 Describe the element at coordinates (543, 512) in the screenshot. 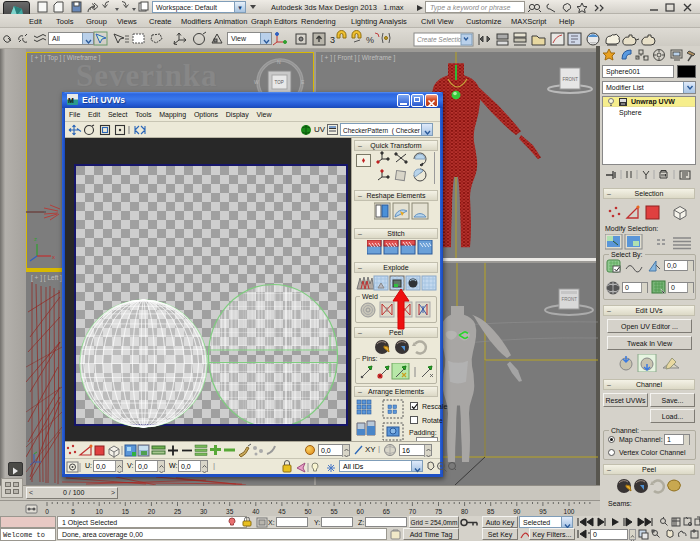

I see `svg-text: 95` at that location.